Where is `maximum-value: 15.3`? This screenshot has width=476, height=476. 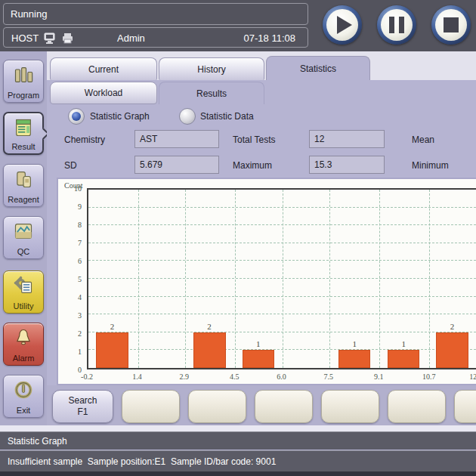 maximum-value: 15.3 is located at coordinates (323, 165).